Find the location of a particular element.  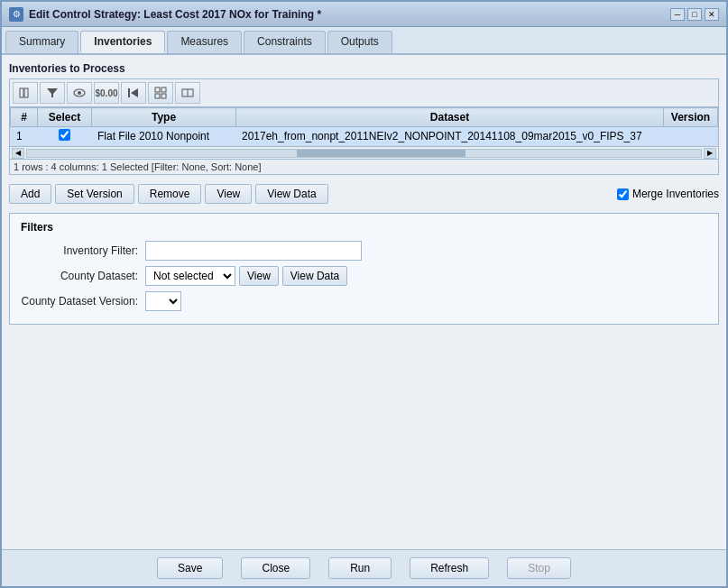

county-dataset-row: County Dataset: Not selected View View D… is located at coordinates (364, 276).